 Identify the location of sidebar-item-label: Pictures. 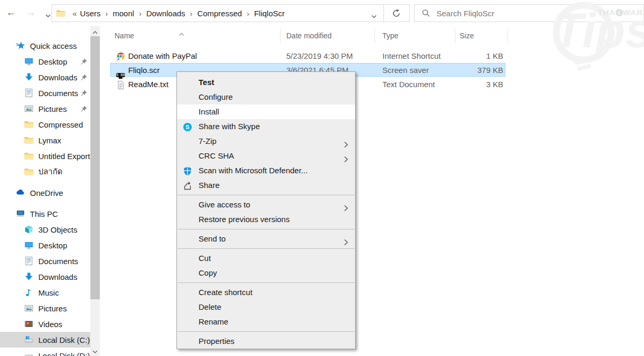
(53, 109).